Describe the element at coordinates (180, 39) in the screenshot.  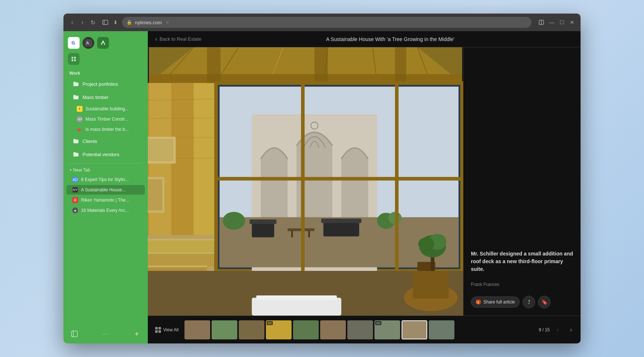
I see `back-link-text: Back to Real Estate` at that location.